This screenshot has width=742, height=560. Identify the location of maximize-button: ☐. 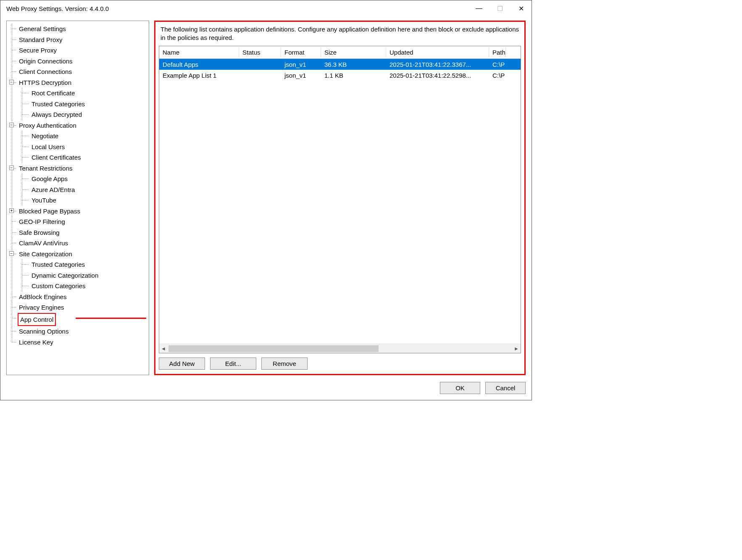
(500, 8).